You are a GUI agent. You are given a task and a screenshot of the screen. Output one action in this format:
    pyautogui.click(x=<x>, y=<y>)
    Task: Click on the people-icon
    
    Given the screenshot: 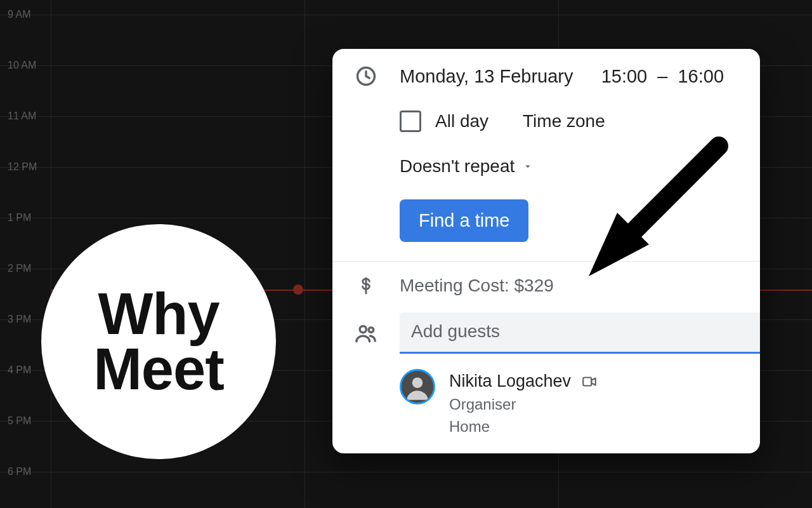 What is the action you would take?
    pyautogui.click(x=366, y=333)
    